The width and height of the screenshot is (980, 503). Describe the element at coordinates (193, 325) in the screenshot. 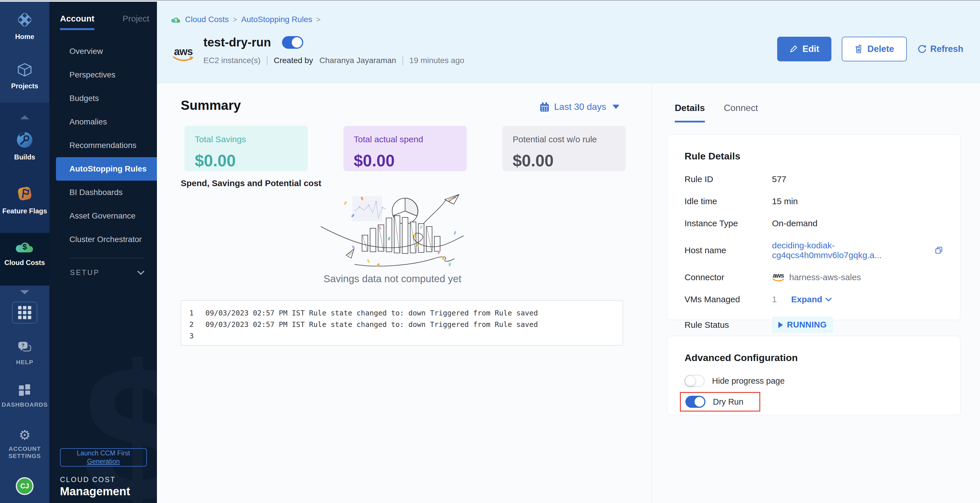

I see `log-line-number: 2` at that location.